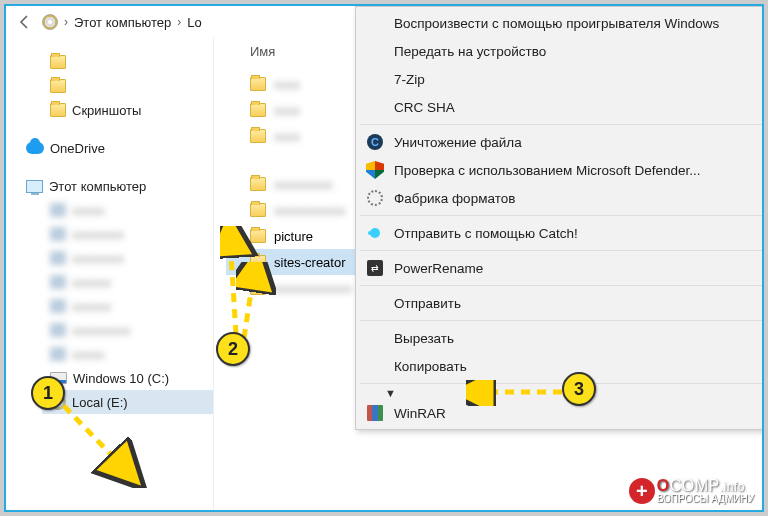 The image size is (768, 516). I want to click on tree-item-drive-e: Local (E:), so click(128, 402).